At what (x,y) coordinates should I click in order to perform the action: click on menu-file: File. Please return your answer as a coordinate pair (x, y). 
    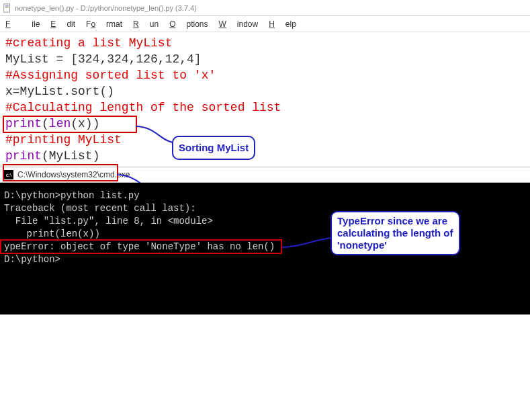
    Looking at the image, I should click on (23, 24).